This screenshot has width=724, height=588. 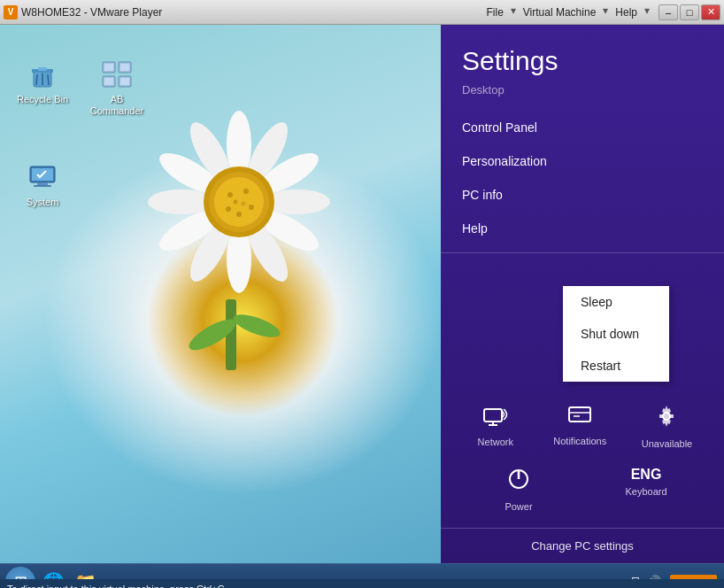 I want to click on personalization-item: Personalization, so click(x=582, y=161).